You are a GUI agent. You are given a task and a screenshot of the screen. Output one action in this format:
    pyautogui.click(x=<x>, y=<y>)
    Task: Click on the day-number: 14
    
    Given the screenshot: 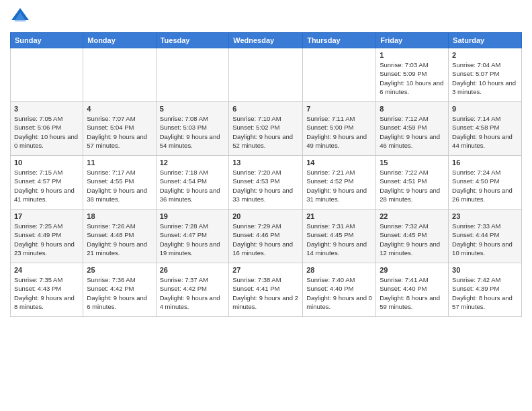 What is the action you would take?
    pyautogui.click(x=339, y=163)
    